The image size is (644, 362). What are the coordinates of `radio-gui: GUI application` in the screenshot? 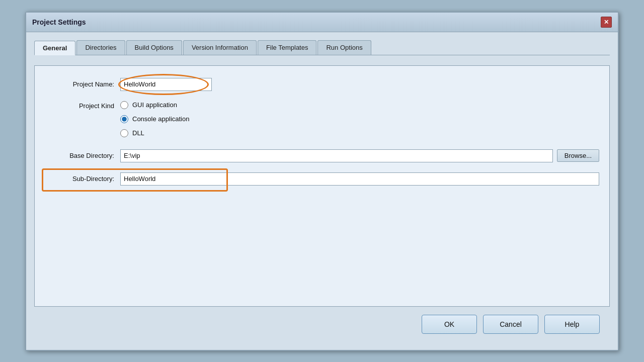 It's located at (155, 105).